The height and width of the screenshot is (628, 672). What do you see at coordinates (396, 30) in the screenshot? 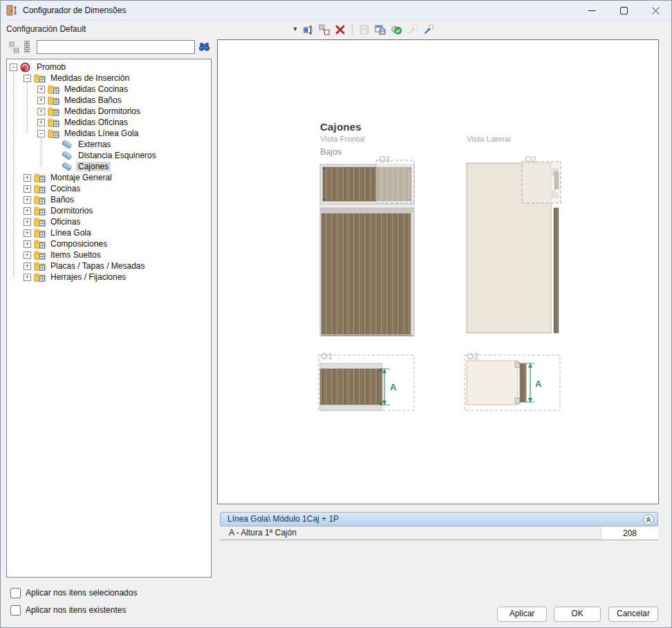
I see `apply-configuration-button` at bounding box center [396, 30].